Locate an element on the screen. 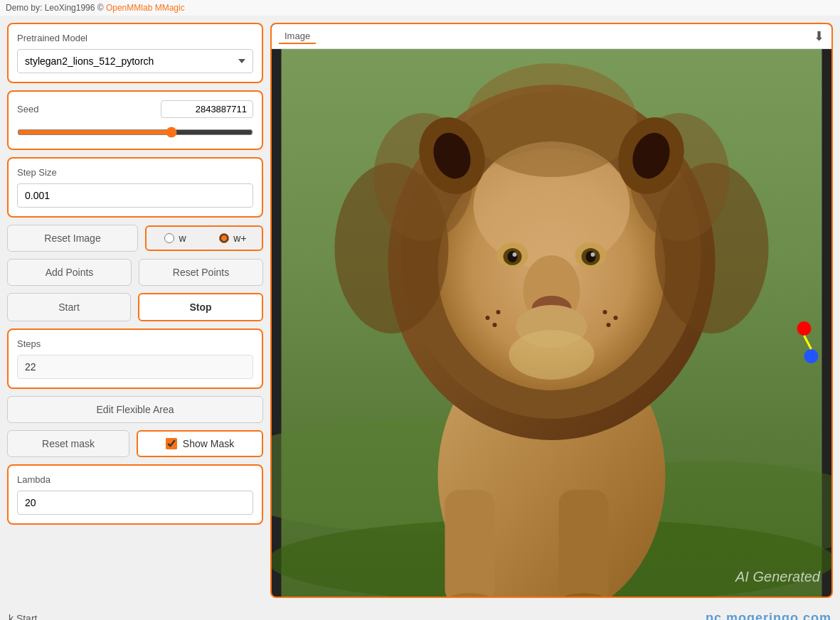 This screenshot has width=840, height=620. pretrained-model-card: Pretrained Model stylegan2_lions_512_pyt… is located at coordinates (135, 53).